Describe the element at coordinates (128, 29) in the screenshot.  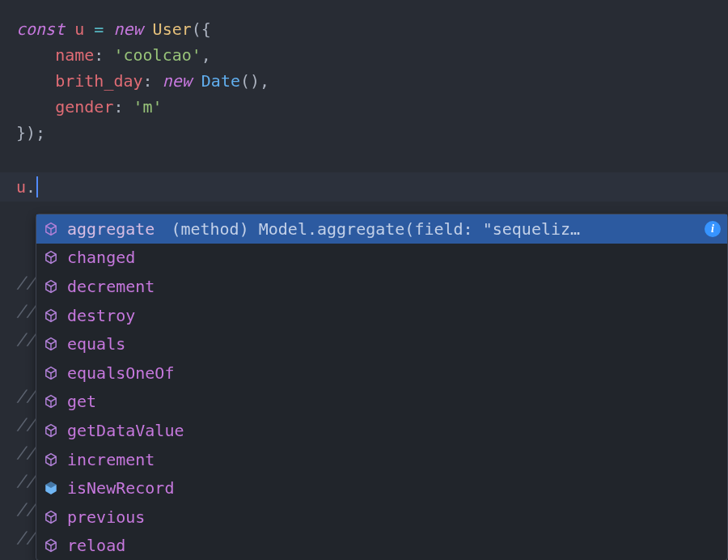
I see `keyword-new: new` at that location.